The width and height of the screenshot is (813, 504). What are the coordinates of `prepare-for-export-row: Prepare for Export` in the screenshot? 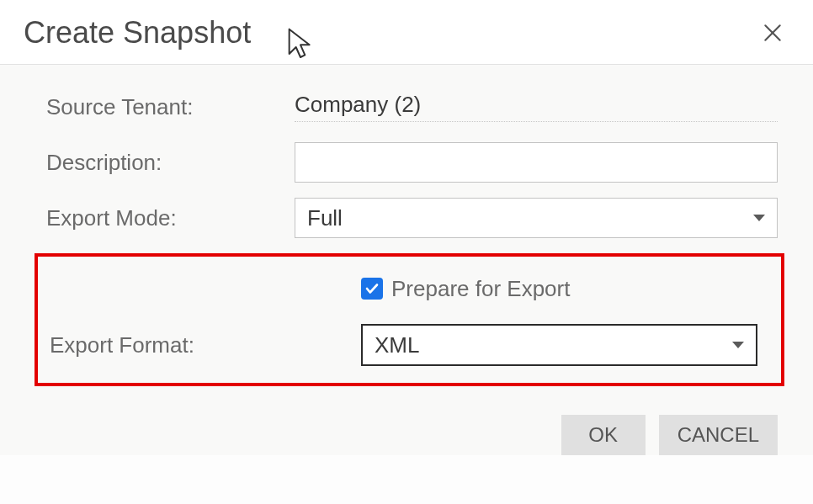 It's located at (404, 289).